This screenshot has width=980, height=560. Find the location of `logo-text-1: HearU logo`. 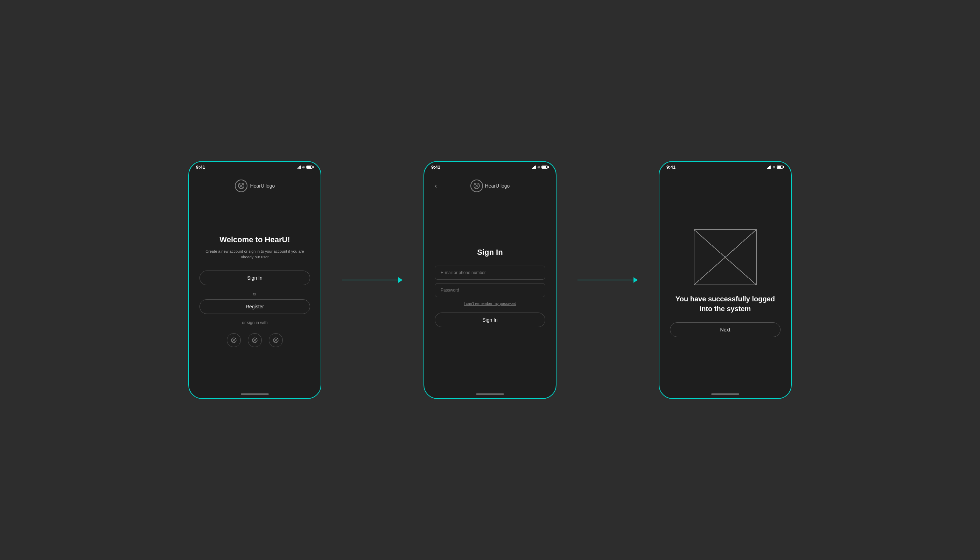

logo-text-1: HearU logo is located at coordinates (263, 186).